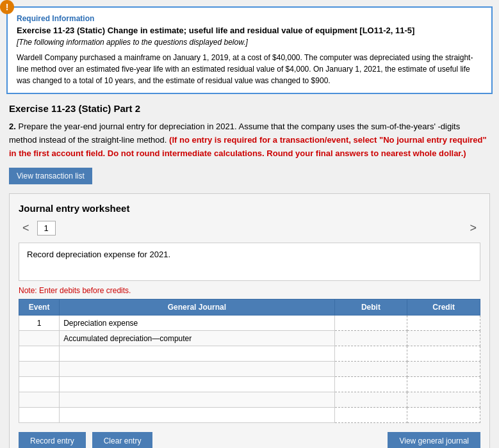 This screenshot has width=499, height=448. What do you see at coordinates (197, 323) in the screenshot?
I see `cell-general-journal: Depreciation expense` at bounding box center [197, 323].